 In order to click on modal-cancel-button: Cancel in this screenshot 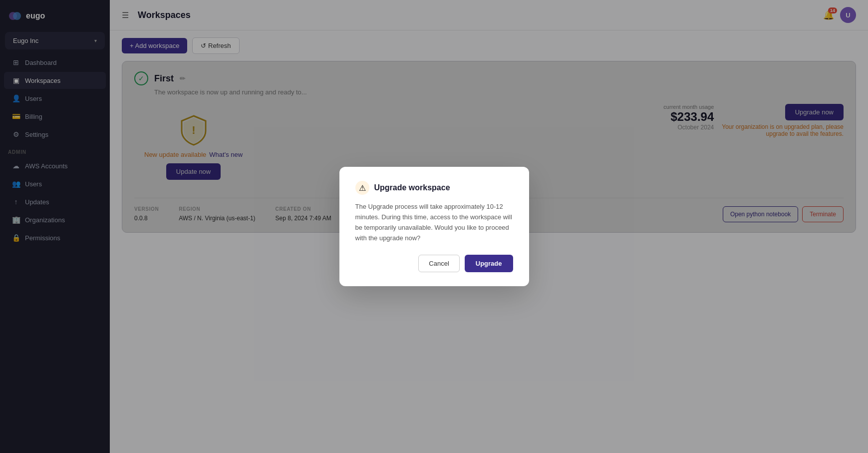, I will do `click(439, 264)`.